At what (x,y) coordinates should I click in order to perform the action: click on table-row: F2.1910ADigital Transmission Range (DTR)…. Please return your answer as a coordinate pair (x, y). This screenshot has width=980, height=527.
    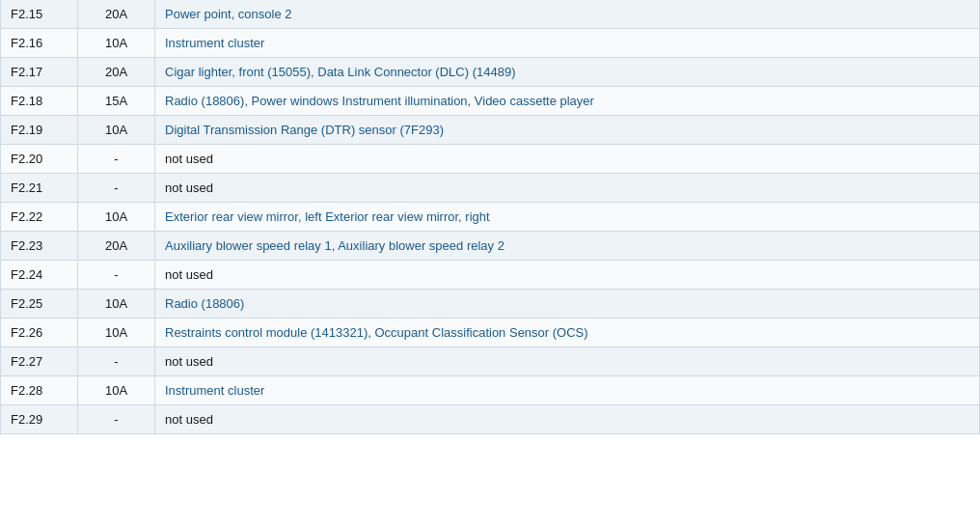
    Looking at the image, I should click on (490, 130).